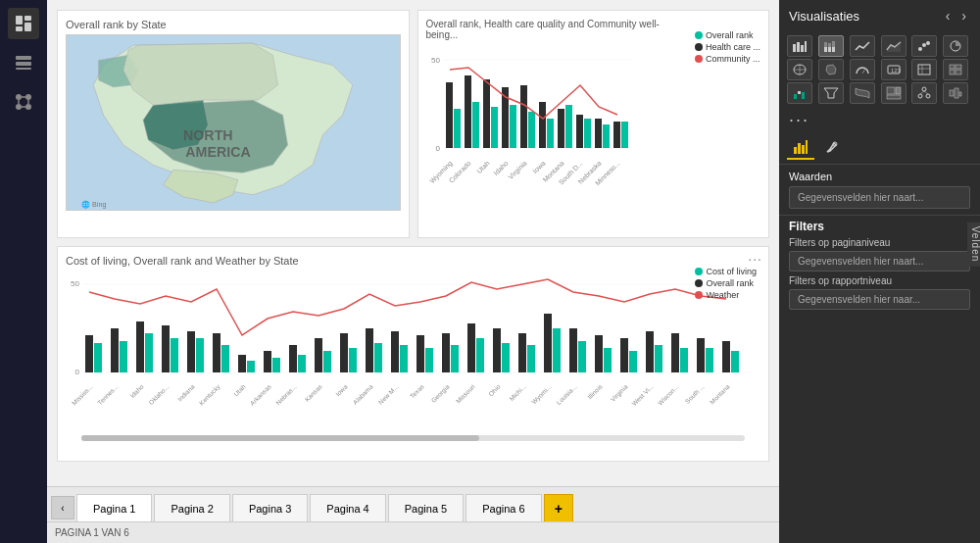 This screenshot has width=980, height=543. Describe the element at coordinates (800, 46) in the screenshot. I see `vis-icon-bar` at that location.